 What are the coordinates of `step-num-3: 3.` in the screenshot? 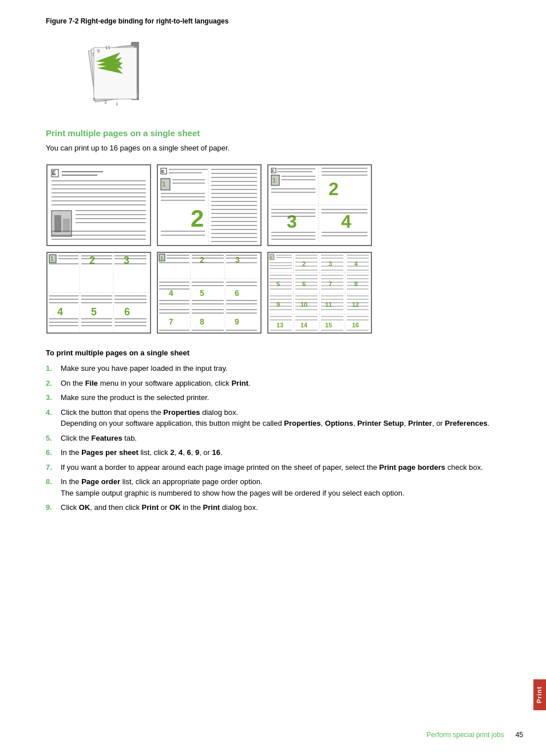 It's located at (51, 398).